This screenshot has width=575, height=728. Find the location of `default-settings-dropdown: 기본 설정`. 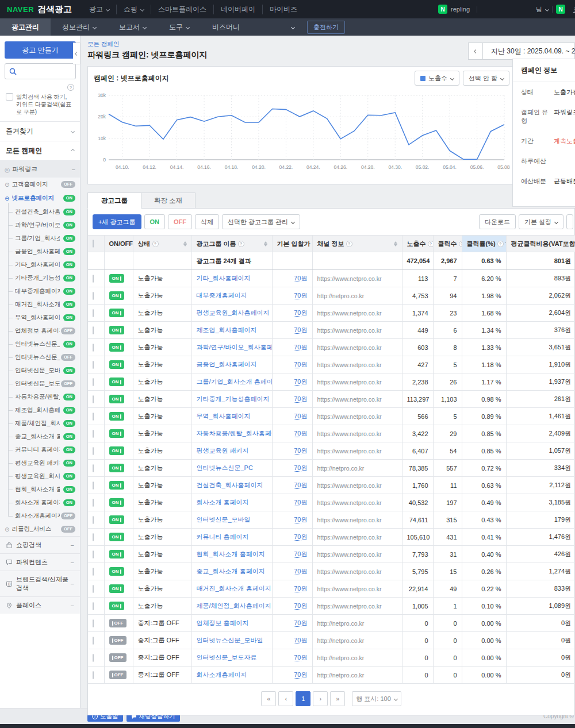

default-settings-dropdown: 기본 설정 is located at coordinates (541, 222).